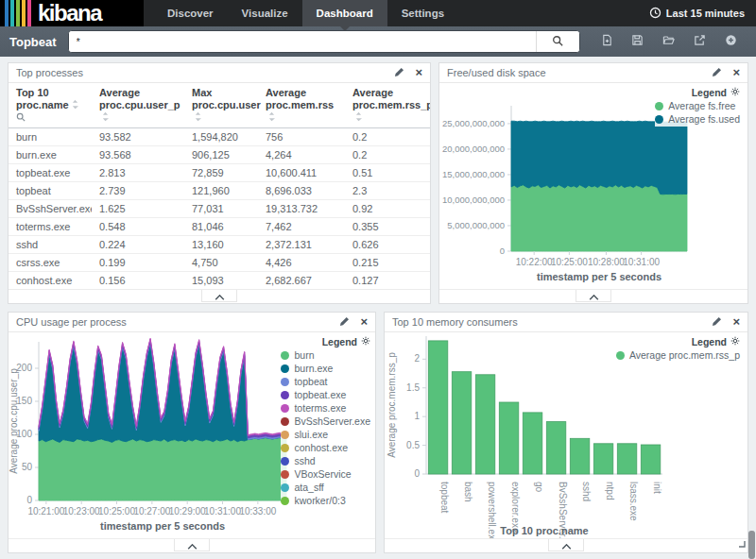 This screenshot has height=559, width=756. I want to click on save-dashboard-button, so click(637, 42).